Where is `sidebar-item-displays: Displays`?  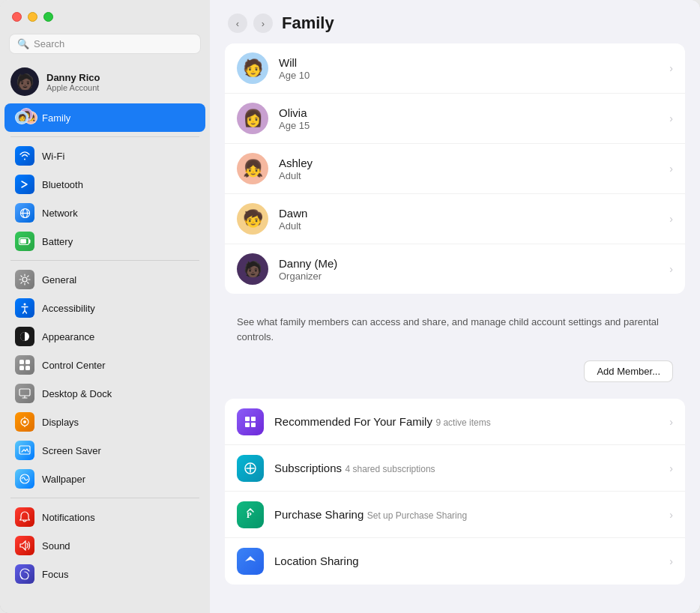 sidebar-item-displays: Displays is located at coordinates (105, 422).